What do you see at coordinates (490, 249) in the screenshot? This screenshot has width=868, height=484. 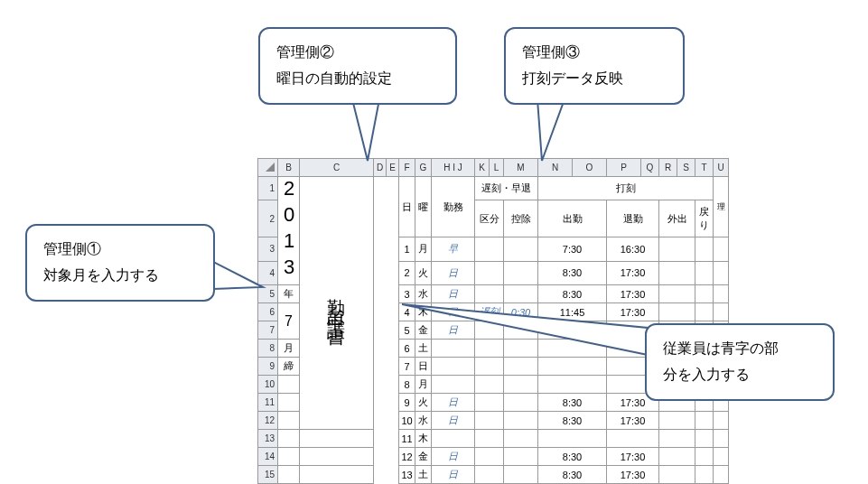 I see `cell-cat` at bounding box center [490, 249].